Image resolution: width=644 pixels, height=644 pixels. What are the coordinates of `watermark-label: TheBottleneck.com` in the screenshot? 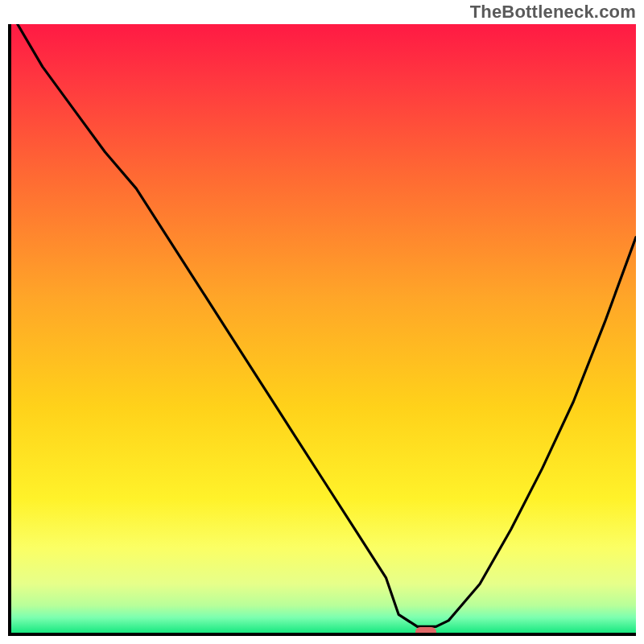 It's located at (553, 12).